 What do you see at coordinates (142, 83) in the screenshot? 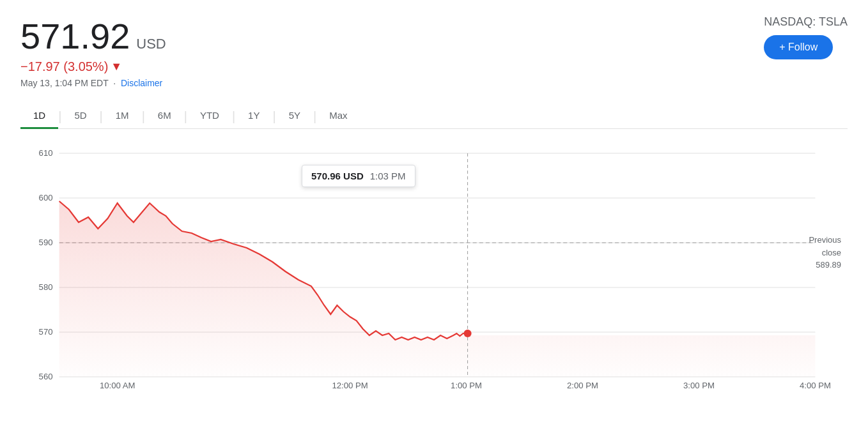
I see `disclaimer-link: Disclaimer` at bounding box center [142, 83].